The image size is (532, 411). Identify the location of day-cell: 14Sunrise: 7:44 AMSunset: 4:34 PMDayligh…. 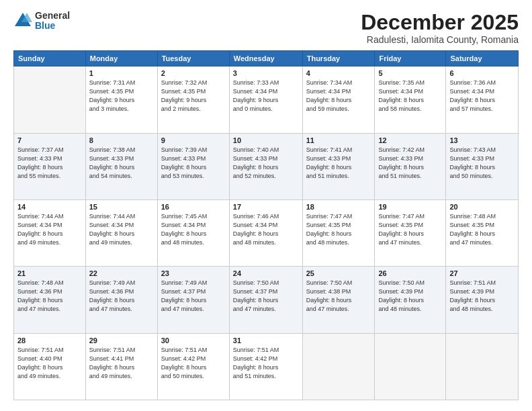
(50, 232).